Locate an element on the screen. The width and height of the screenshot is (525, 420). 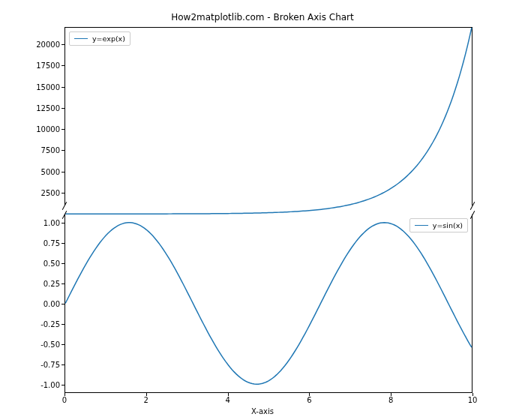
legend-label: y=sin(x) is located at coordinates (448, 225).